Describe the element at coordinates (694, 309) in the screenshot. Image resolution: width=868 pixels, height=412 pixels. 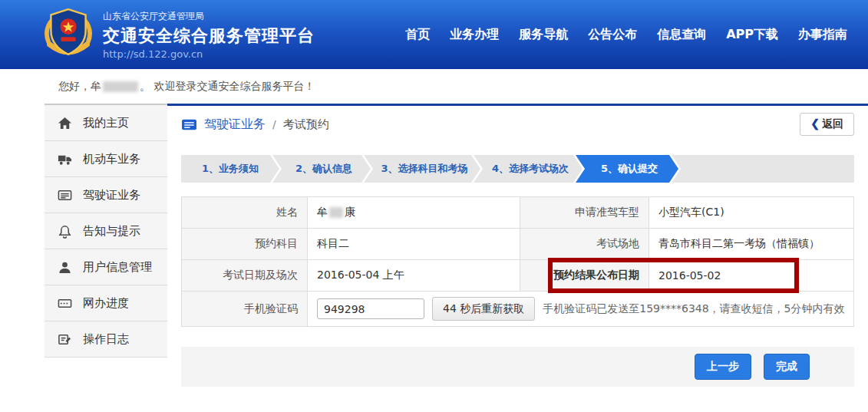
I see `sms-sent-hint: 手机验证码已发送至159****6348，请查收短信，5分钟内有效` at that location.